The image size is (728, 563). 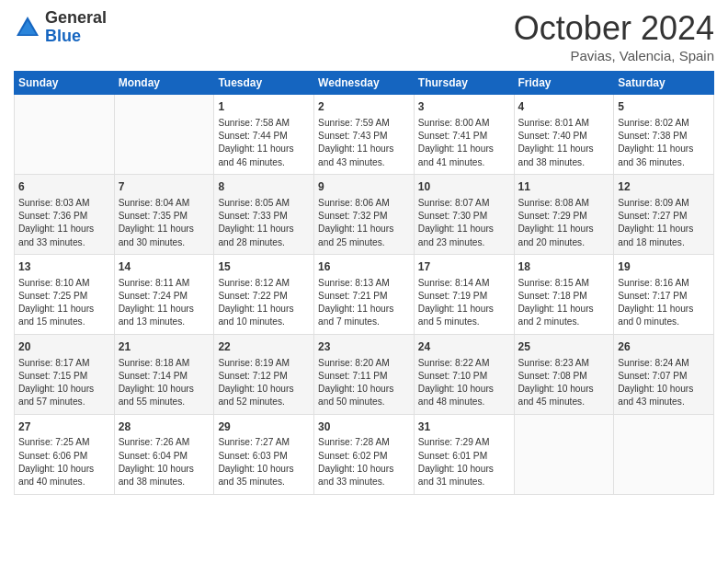 What do you see at coordinates (354, 123) in the screenshot?
I see `sunrise-text: Sunrise: 7:59 AM` at bounding box center [354, 123].